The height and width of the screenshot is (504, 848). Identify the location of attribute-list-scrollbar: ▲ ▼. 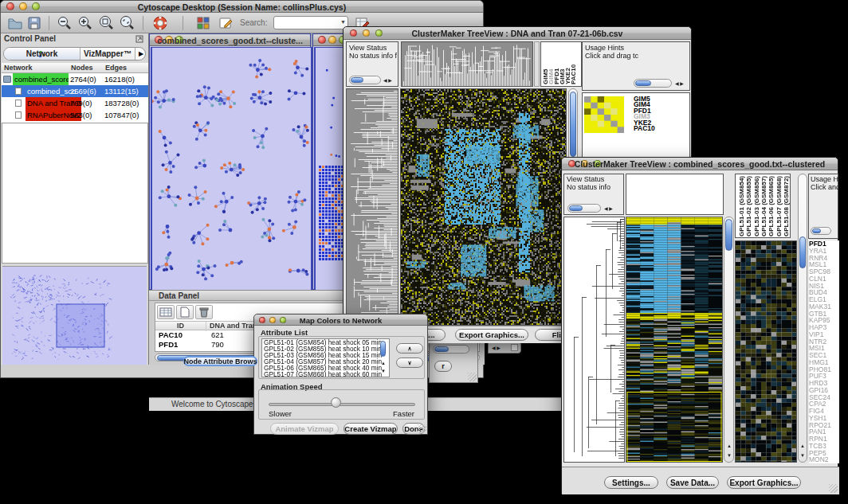
(384, 358).